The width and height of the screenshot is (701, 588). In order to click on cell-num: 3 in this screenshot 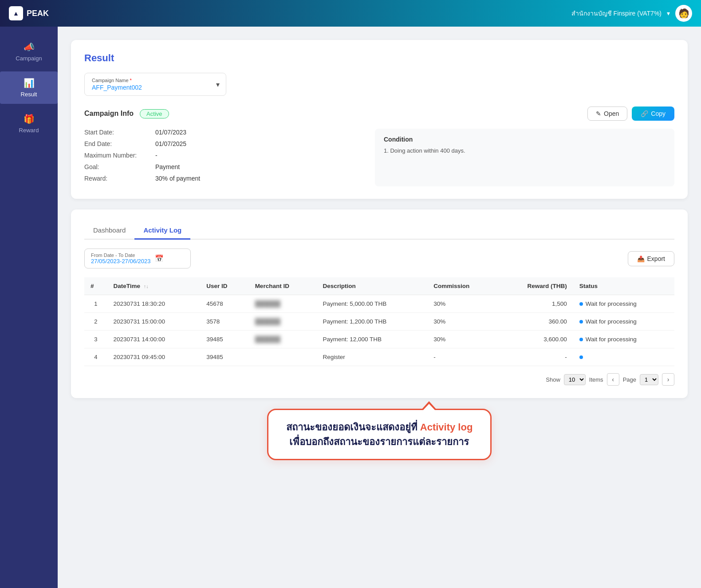, I will do `click(96, 339)`.